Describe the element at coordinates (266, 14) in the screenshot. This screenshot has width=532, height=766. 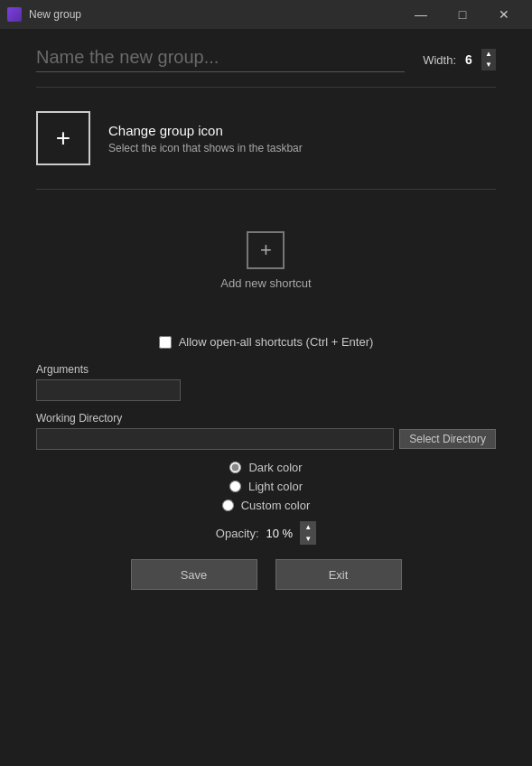
I see `titlebar: New group — □ ✕` at that location.